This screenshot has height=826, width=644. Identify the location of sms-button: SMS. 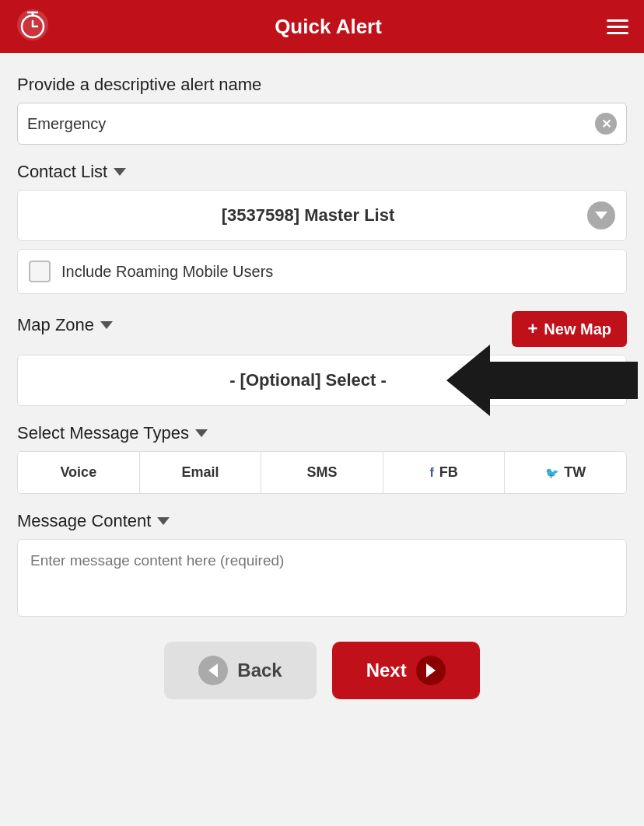
(322, 473).